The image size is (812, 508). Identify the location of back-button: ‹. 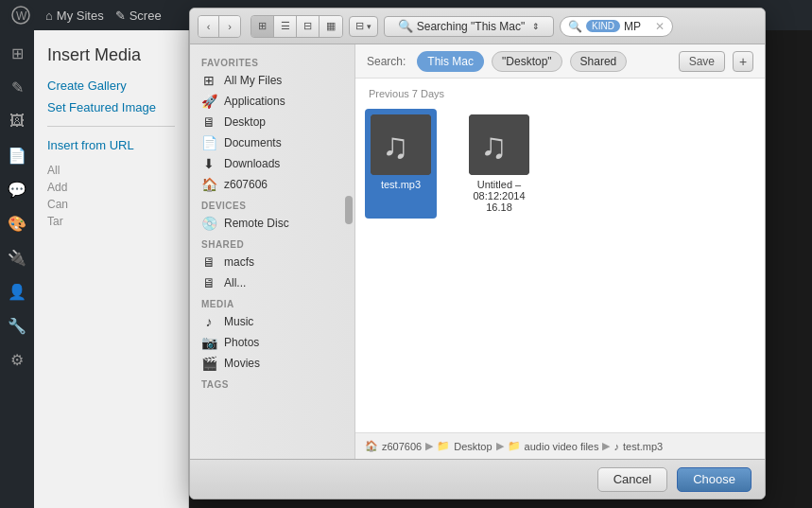
(209, 26).